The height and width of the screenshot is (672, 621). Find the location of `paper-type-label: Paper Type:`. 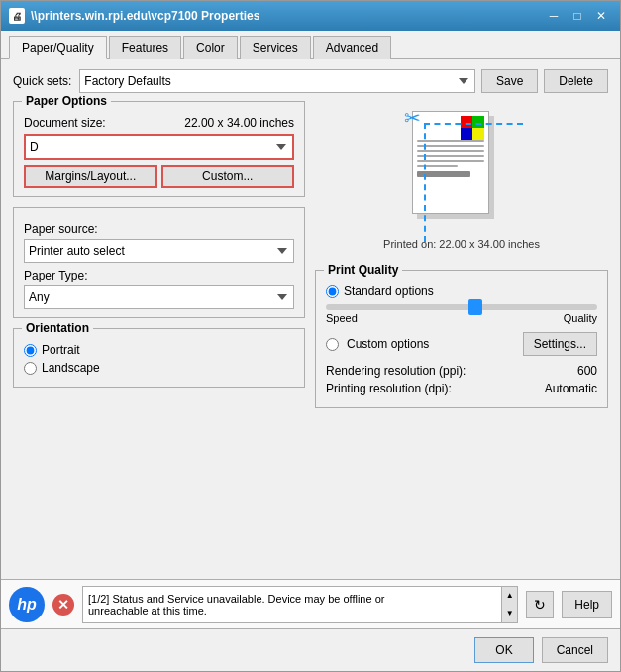

paper-type-label: Paper Type: is located at coordinates (158, 276).